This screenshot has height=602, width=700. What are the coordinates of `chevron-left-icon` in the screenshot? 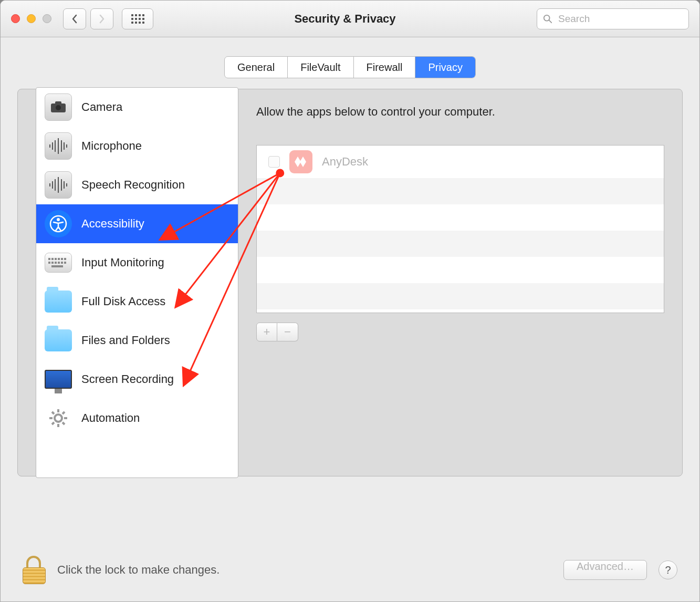 It's located at (75, 19).